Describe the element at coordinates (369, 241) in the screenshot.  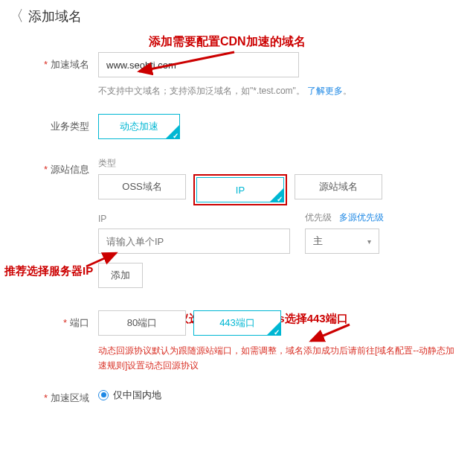
I see `chevron-down-icon: ▾` at that location.